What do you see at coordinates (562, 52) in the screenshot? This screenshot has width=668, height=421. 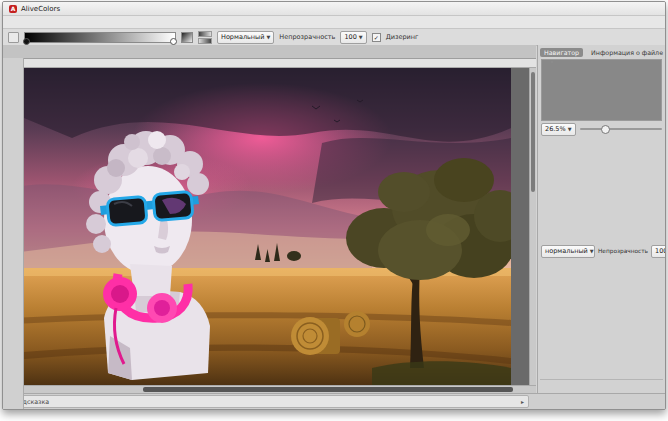 I see `tab-navigator: Навигатор` at bounding box center [562, 52].